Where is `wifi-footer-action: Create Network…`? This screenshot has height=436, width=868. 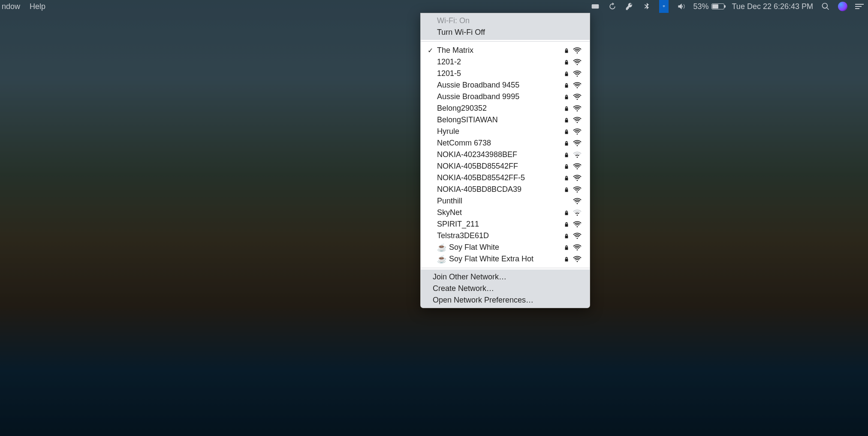 wifi-footer-action: Create Network… is located at coordinates (505, 288).